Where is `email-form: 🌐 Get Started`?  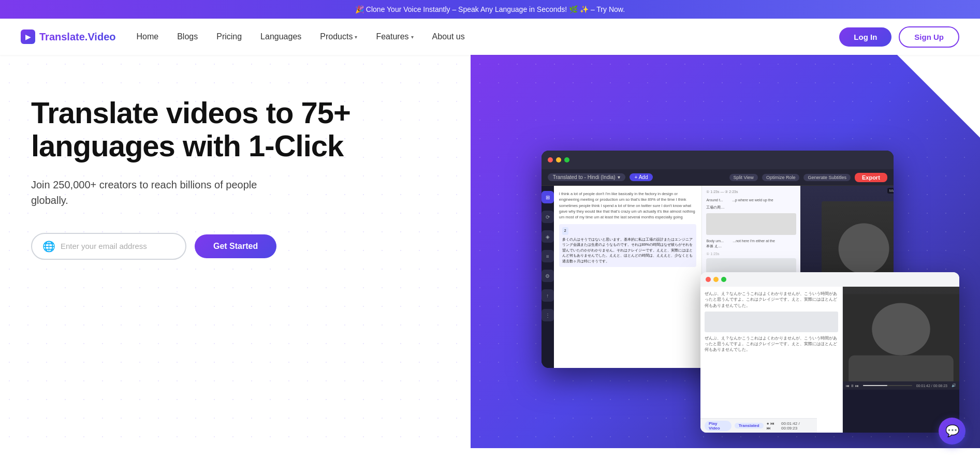 email-form: 🌐 Get Started is located at coordinates (235, 246).